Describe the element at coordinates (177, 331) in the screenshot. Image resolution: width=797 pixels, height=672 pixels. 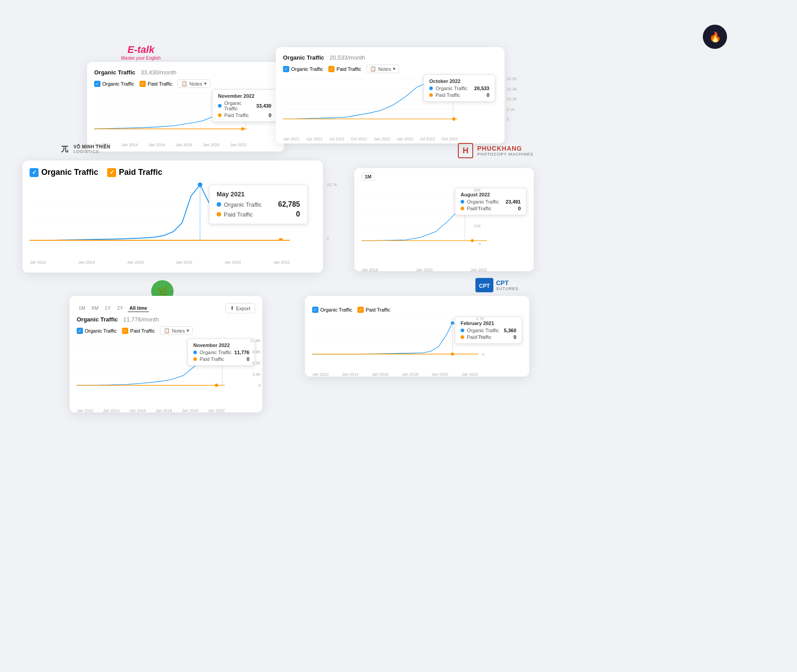
I see `card4-notes-button: 📋 Notes ▾` at that location.